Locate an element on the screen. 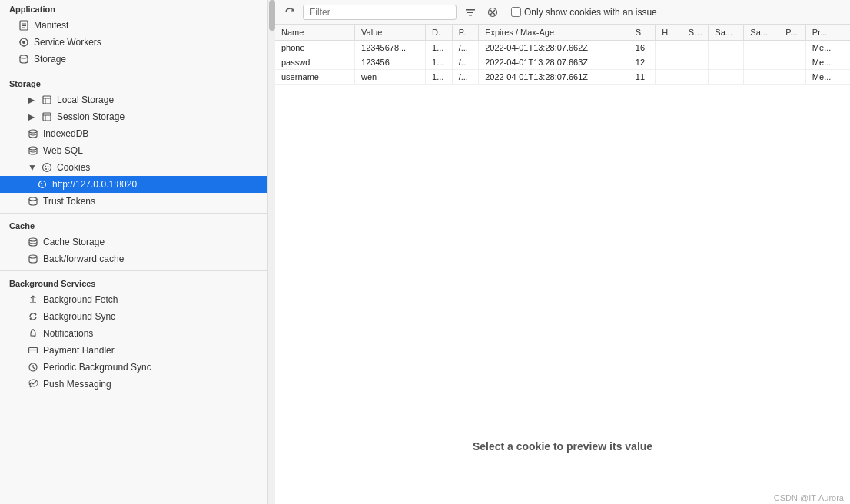 Image resolution: width=850 pixels, height=504 pixels. only-issues-label: Only show cookies with an issue is located at coordinates (590, 12).